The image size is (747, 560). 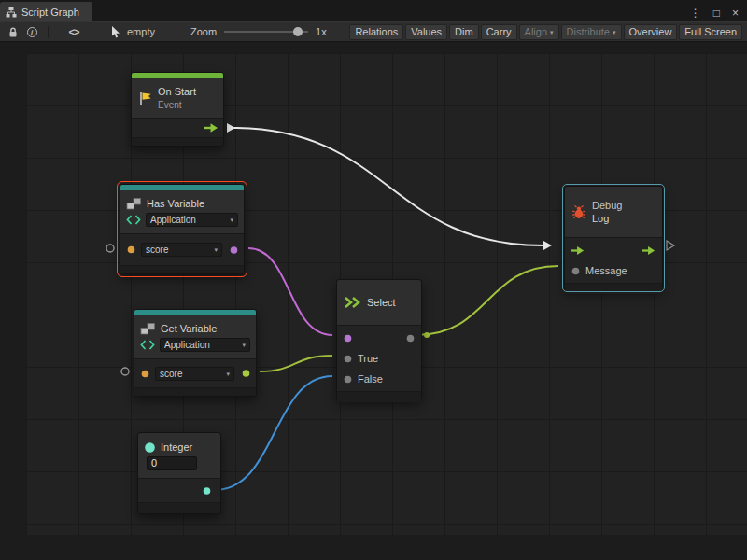 What do you see at coordinates (266, 32) in the screenshot?
I see `zoom-slider` at bounding box center [266, 32].